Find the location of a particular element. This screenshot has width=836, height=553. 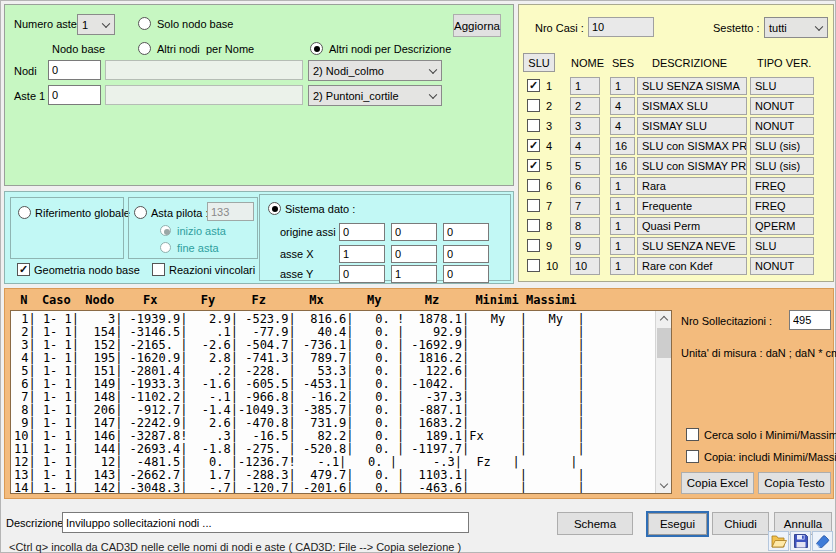

caso-nome-field: 8 is located at coordinates (585, 226).